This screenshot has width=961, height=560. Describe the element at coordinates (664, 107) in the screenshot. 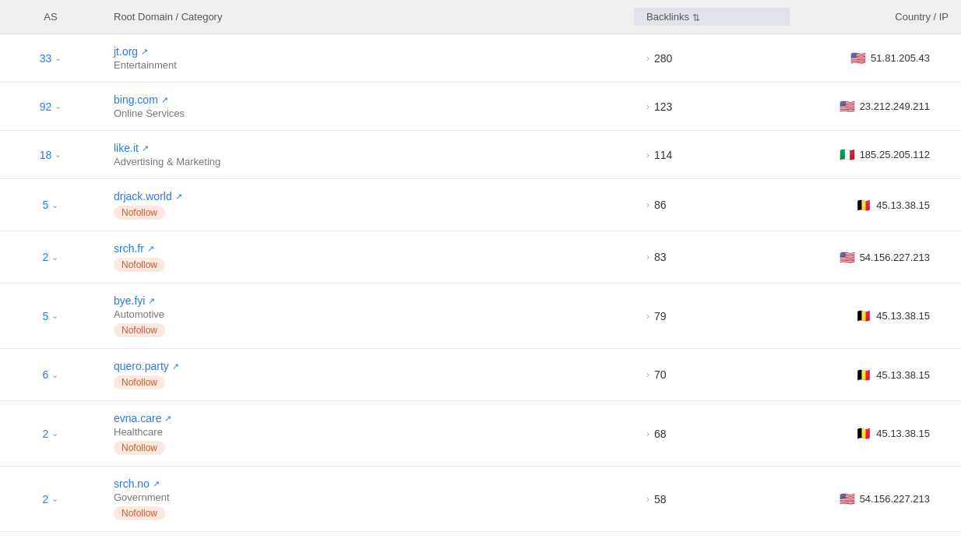

I see `backlinks-count: 123` at that location.